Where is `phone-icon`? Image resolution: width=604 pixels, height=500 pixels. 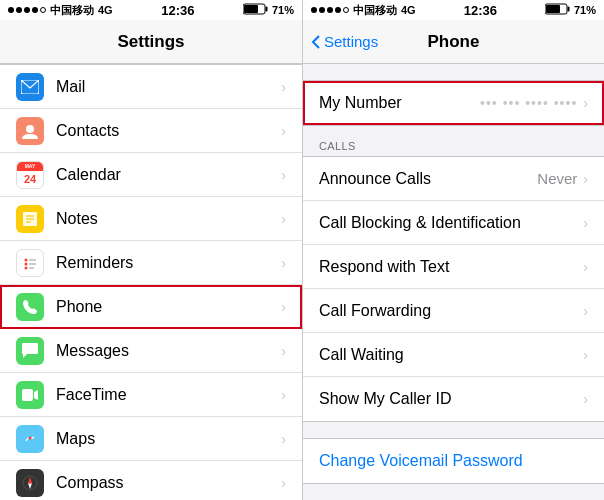 phone-icon is located at coordinates (30, 307).